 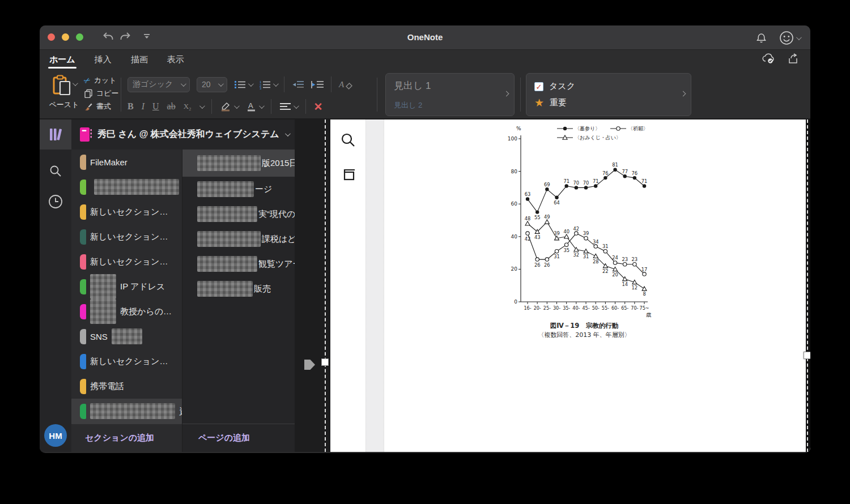 What do you see at coordinates (127, 311) in the screenshot?
I see `section-item: 教授からの…` at bounding box center [127, 311].